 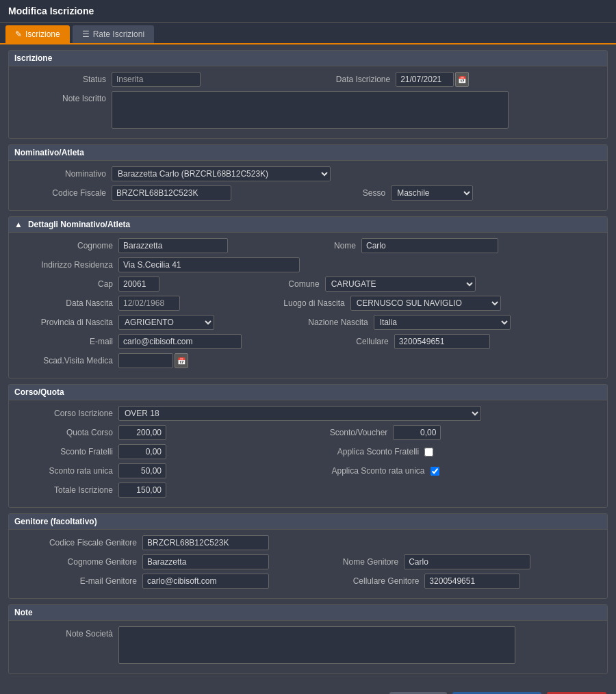 I want to click on cf-genitore-label: Codice Fiscale Genitore, so click(x=77, y=543).